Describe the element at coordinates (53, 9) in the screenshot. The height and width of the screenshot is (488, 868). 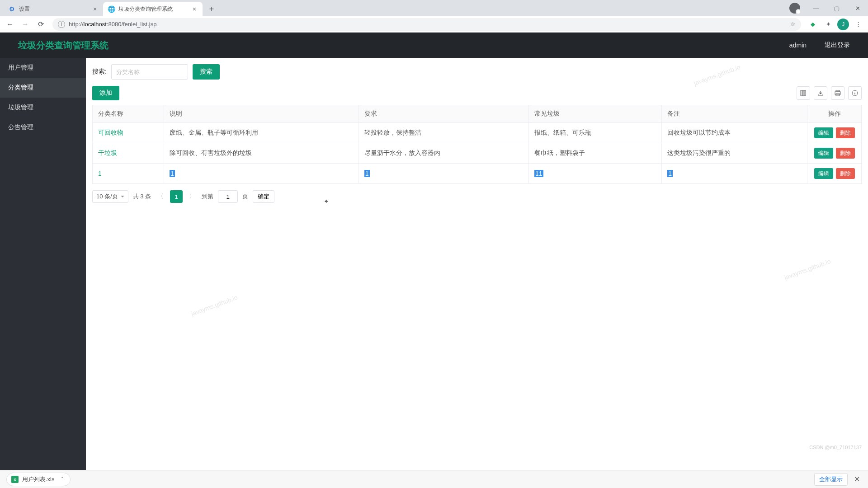
I see `browser-tab-settings: ⚙ 设置 ×` at that location.